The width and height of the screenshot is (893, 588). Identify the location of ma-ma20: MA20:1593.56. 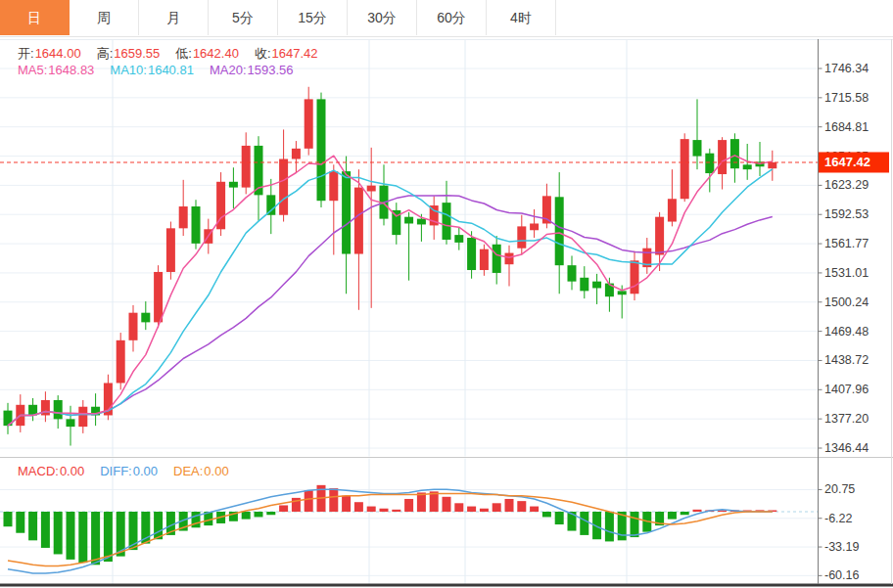
(252, 70).